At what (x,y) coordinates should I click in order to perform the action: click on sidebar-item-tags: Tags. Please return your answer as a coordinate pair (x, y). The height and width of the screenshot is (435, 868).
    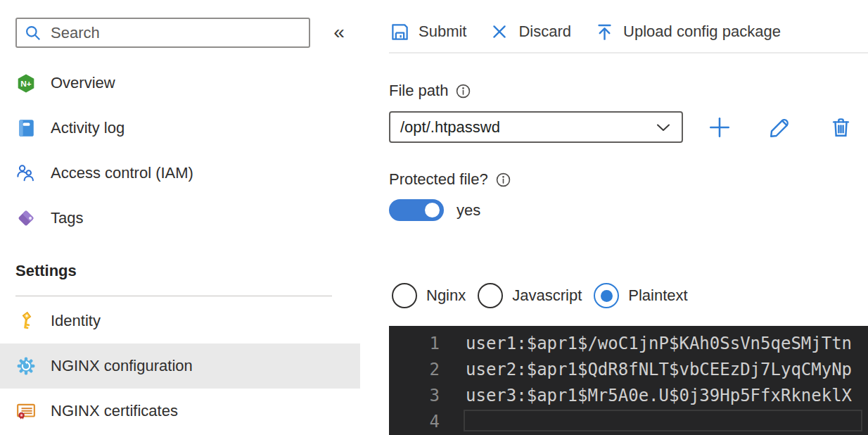
    Looking at the image, I should click on (180, 218).